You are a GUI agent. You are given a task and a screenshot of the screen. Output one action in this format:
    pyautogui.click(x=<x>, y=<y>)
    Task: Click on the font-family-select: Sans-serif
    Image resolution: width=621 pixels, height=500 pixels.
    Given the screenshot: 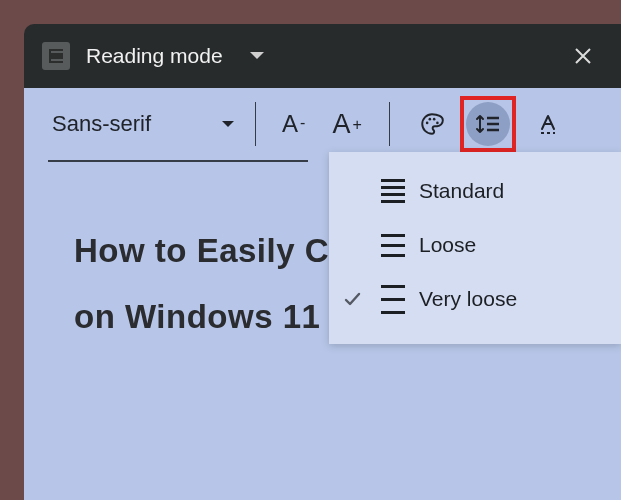 What is the action you would take?
    pyautogui.click(x=144, y=124)
    